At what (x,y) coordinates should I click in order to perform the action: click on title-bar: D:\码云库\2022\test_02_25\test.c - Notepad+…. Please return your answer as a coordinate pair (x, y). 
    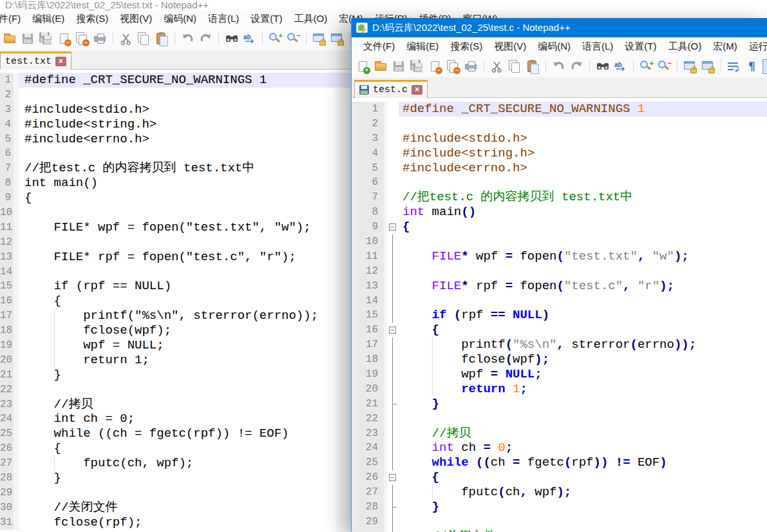
    Looking at the image, I should click on (559, 28).